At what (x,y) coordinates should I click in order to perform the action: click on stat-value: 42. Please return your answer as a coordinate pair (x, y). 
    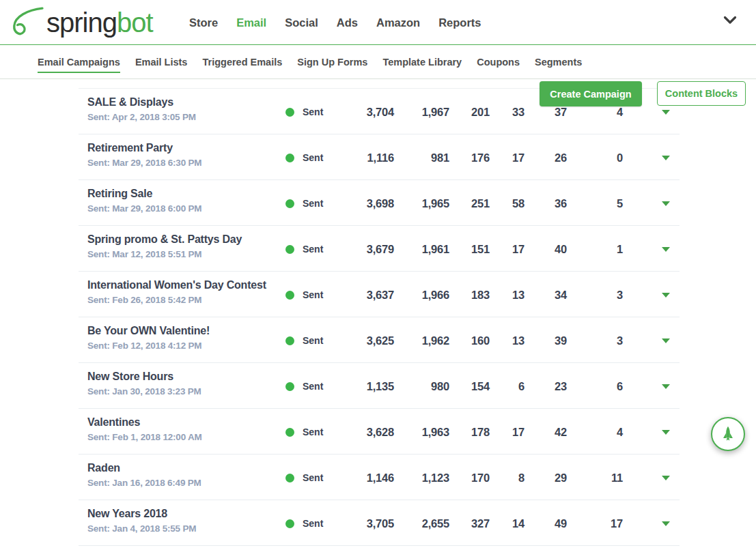
    Looking at the image, I should click on (550, 433).